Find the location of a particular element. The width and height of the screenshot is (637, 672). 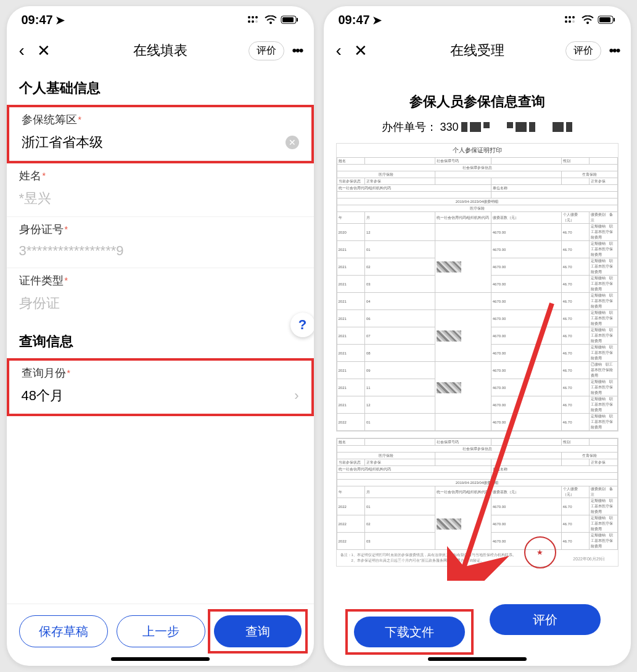

region-label: 参保统筹区* is located at coordinates (160, 120).